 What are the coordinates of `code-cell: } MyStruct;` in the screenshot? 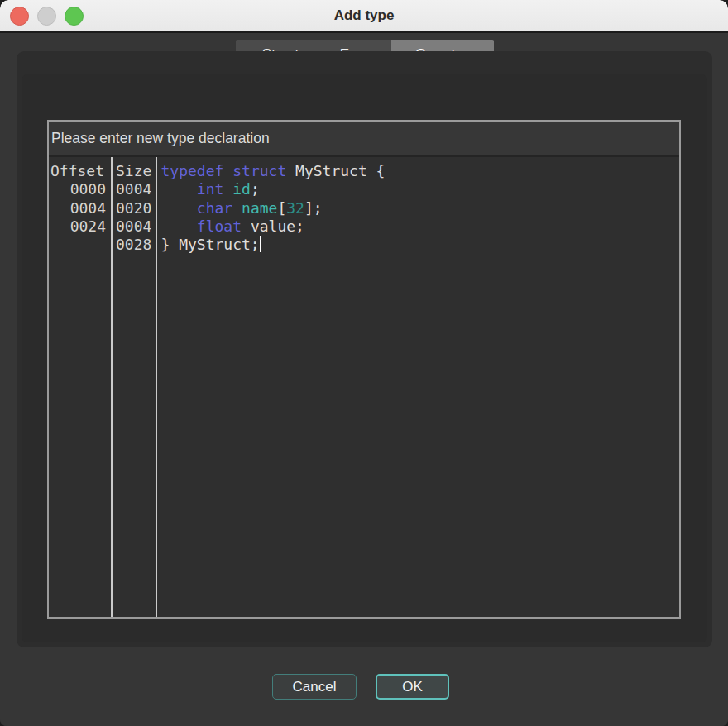 It's located at (208, 245).